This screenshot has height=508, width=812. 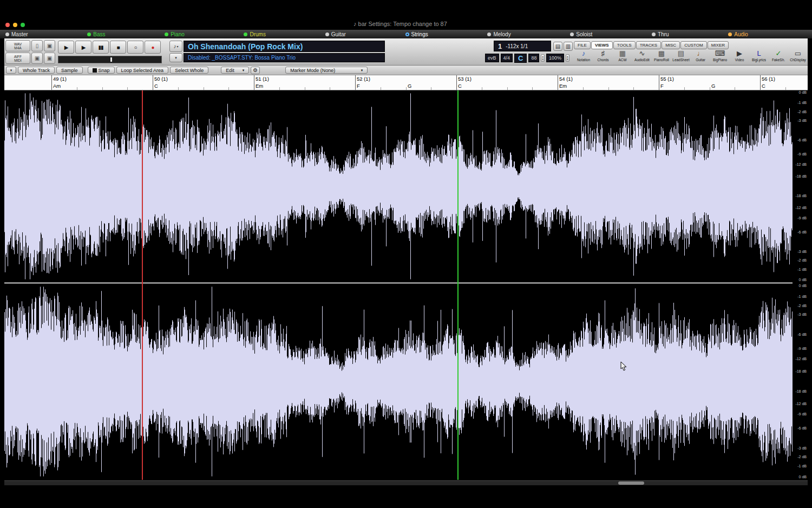 I want to click on view-button-pianoroll: ▩PianoRoll, so click(x=662, y=57).